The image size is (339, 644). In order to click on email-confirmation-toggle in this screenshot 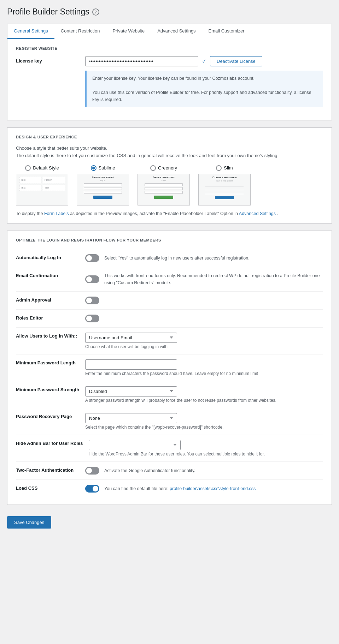, I will do `click(92, 279)`.